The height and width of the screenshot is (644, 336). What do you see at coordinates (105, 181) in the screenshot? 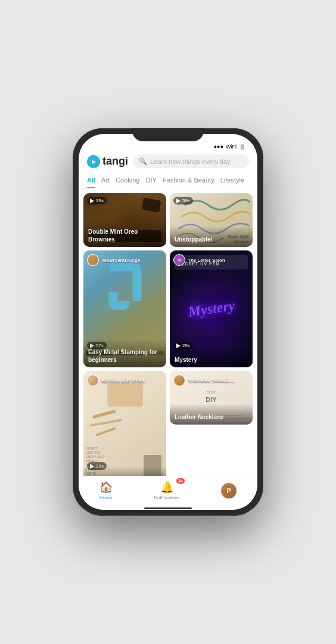
I see `tab-art: Art` at bounding box center [105, 181].